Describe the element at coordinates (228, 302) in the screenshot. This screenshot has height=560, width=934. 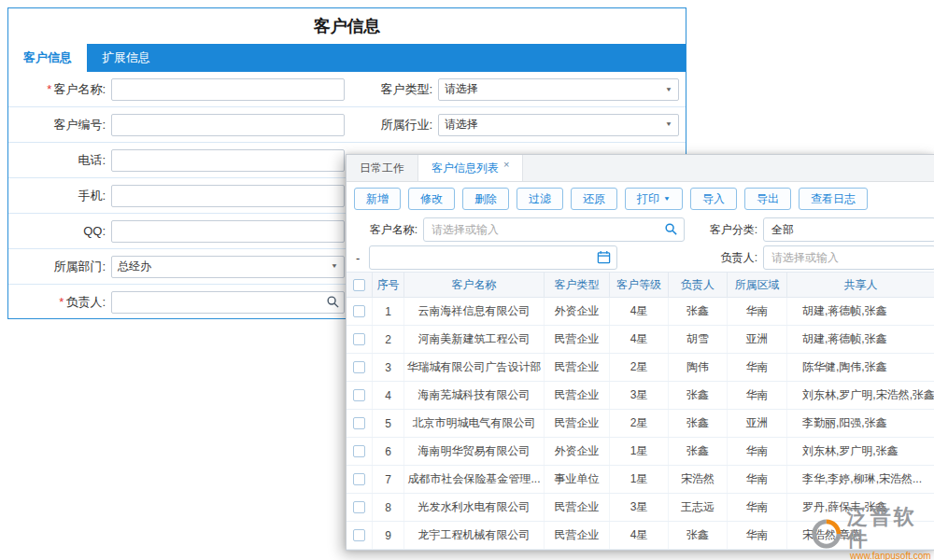
I see `owner-search-input` at that location.